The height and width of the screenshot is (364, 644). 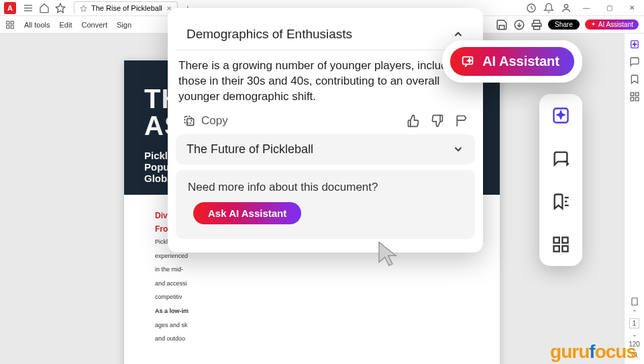 What do you see at coordinates (325, 187) in the screenshot?
I see `prompt-text: Need more info about this document?` at bounding box center [325, 187].